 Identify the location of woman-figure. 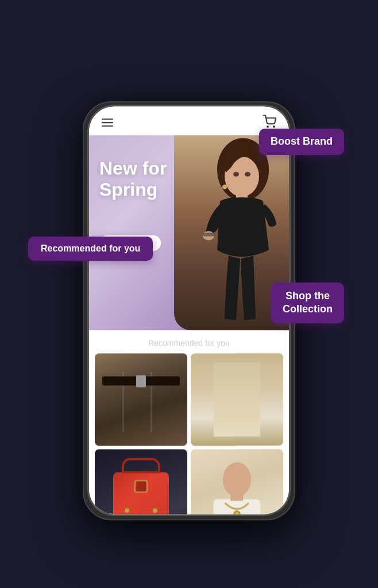
(229, 233).